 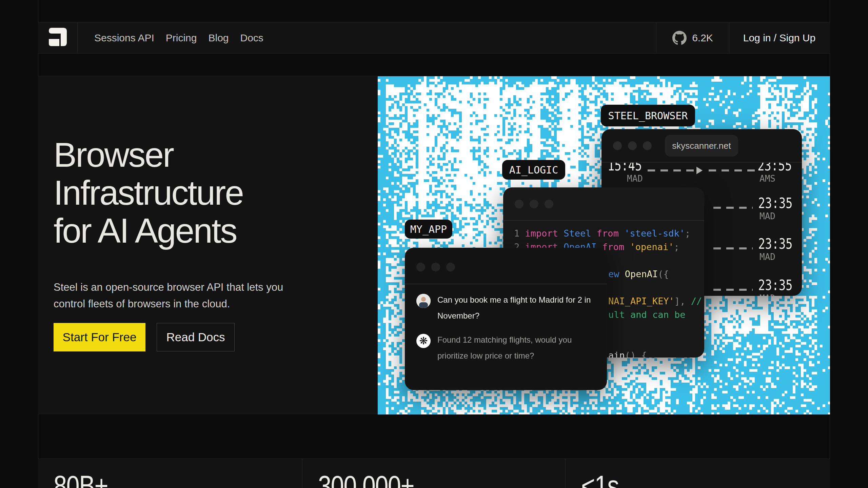 What do you see at coordinates (429, 229) in the screenshot?
I see `my-app-tag: MY_APP` at bounding box center [429, 229].